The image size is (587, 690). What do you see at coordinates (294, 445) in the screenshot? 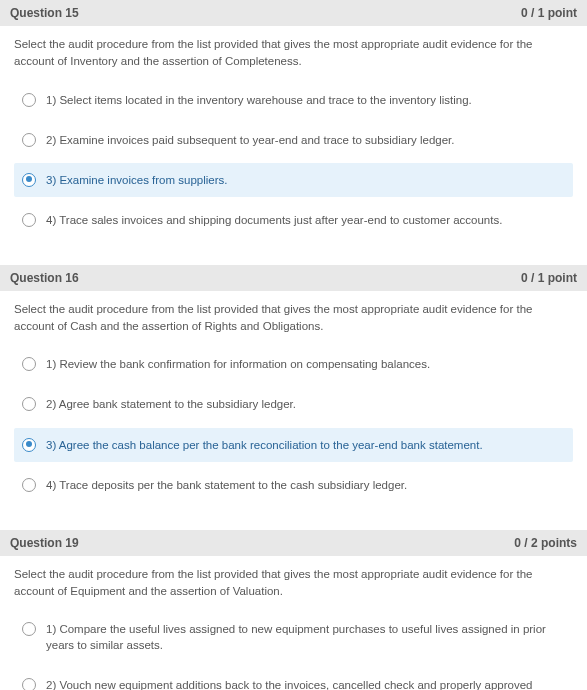
I see `answer-option: 3) Agree the cash balance per the bank r…` at bounding box center [294, 445].